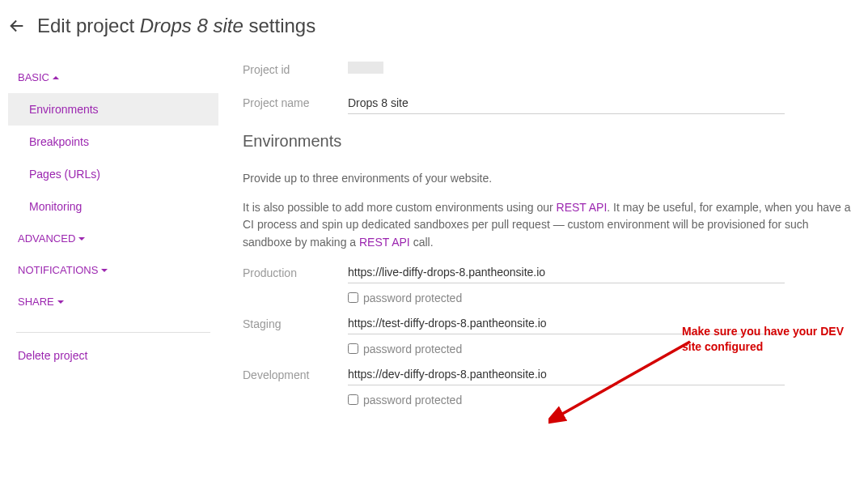 This screenshot has width=868, height=481. What do you see at coordinates (600, 69) in the screenshot?
I see `project-id-value` at bounding box center [600, 69].